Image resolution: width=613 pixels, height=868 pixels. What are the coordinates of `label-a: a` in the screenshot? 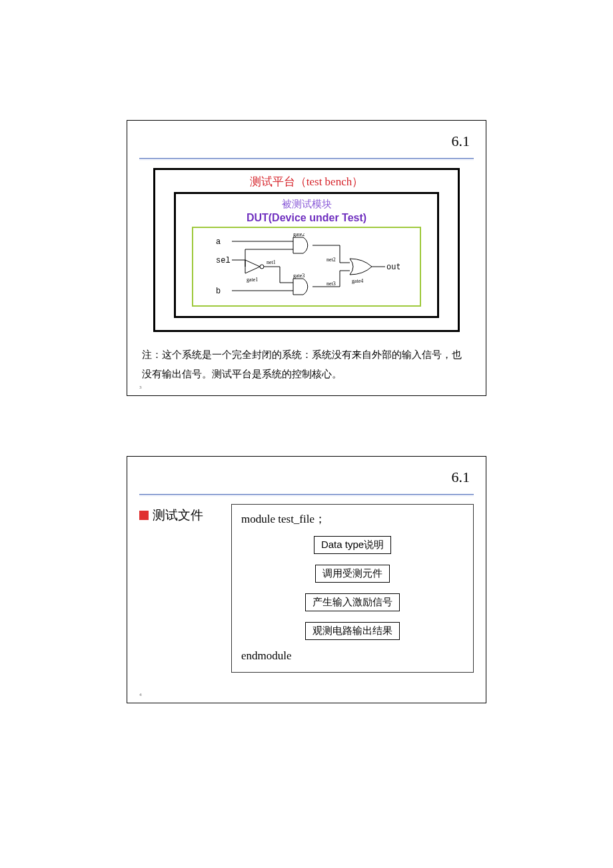 It's located at (219, 242).